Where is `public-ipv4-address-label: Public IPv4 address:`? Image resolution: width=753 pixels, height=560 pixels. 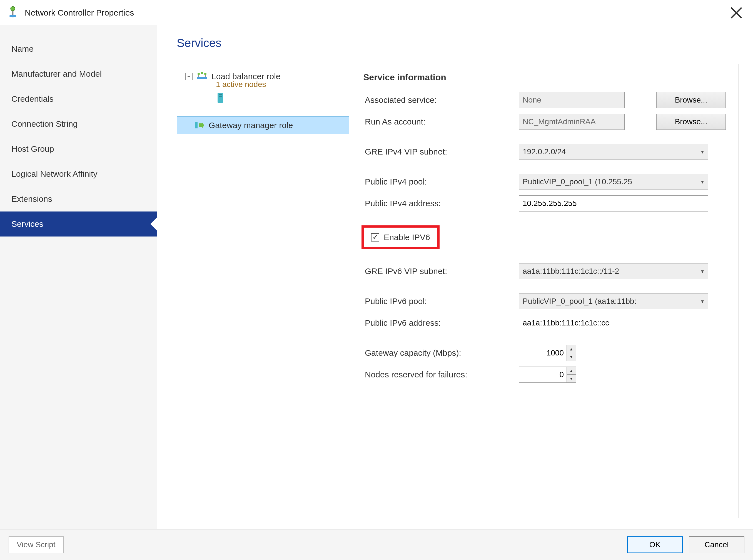 public-ipv4-address-label: Public IPv4 address: is located at coordinates (441, 203).